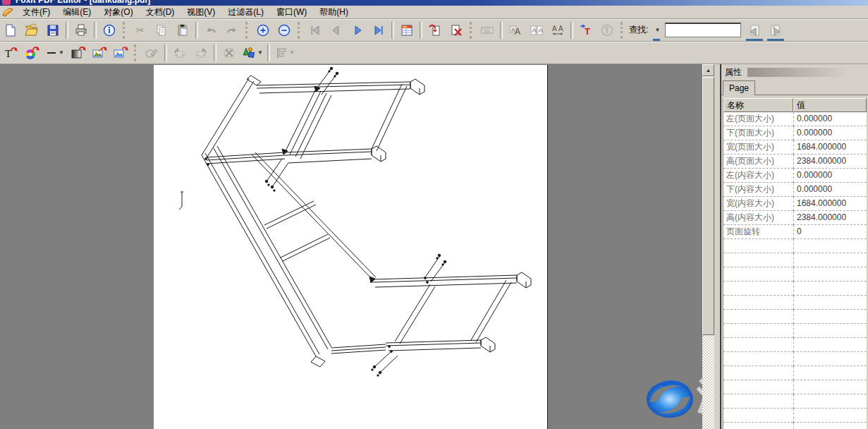 The width and height of the screenshot is (868, 429). Describe the element at coordinates (292, 13) in the screenshot. I see `menu-window: 窗口(W)` at that location.